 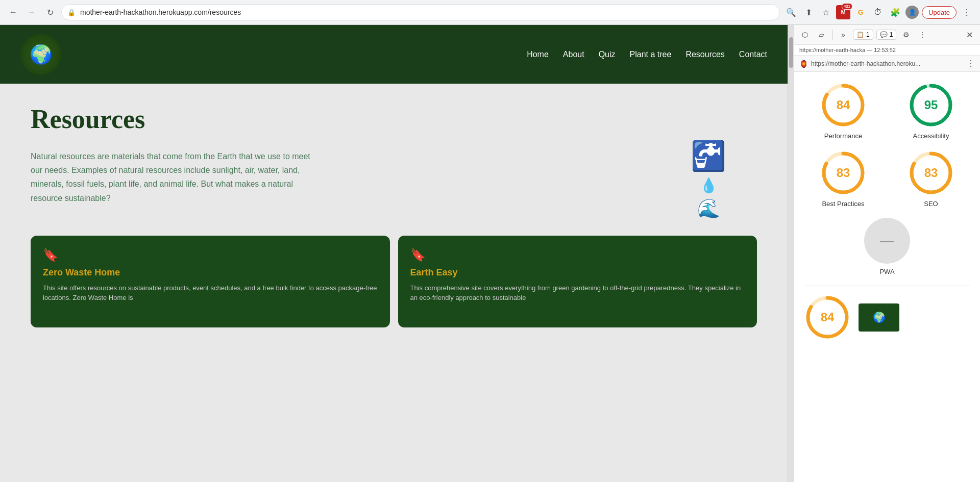 I want to click on card-title-2: Earth Easy, so click(x=578, y=272).